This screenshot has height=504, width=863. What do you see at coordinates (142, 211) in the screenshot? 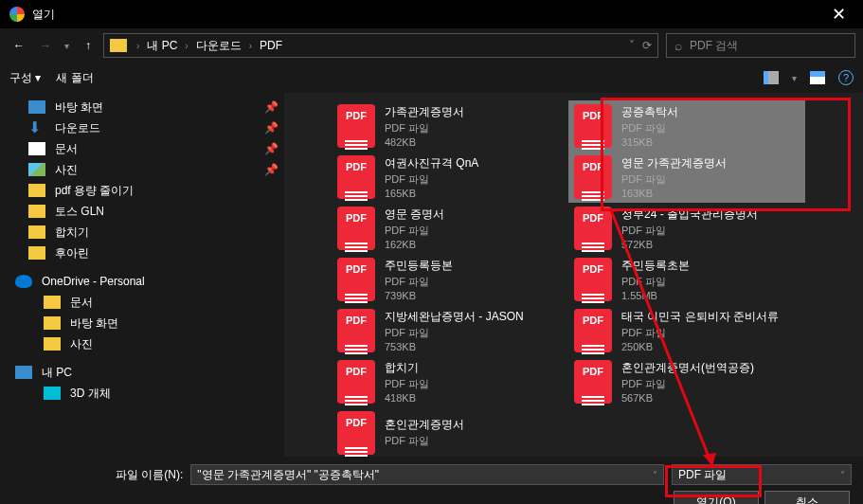
I see `sidebar-item: 토스 GLN` at bounding box center [142, 211].